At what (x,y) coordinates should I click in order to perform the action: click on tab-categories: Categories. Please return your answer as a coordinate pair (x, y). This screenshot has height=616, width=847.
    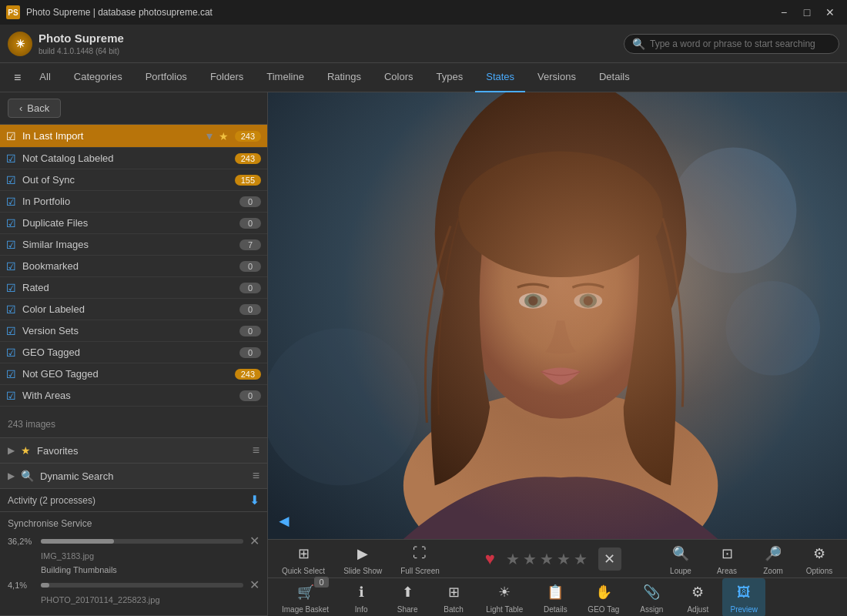
    Looking at the image, I should click on (99, 78).